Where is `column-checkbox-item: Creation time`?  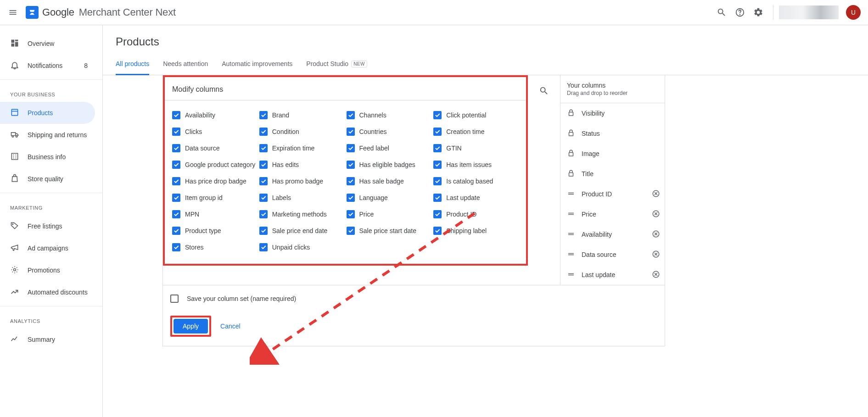 column-checkbox-item: Creation time is located at coordinates (476, 132).